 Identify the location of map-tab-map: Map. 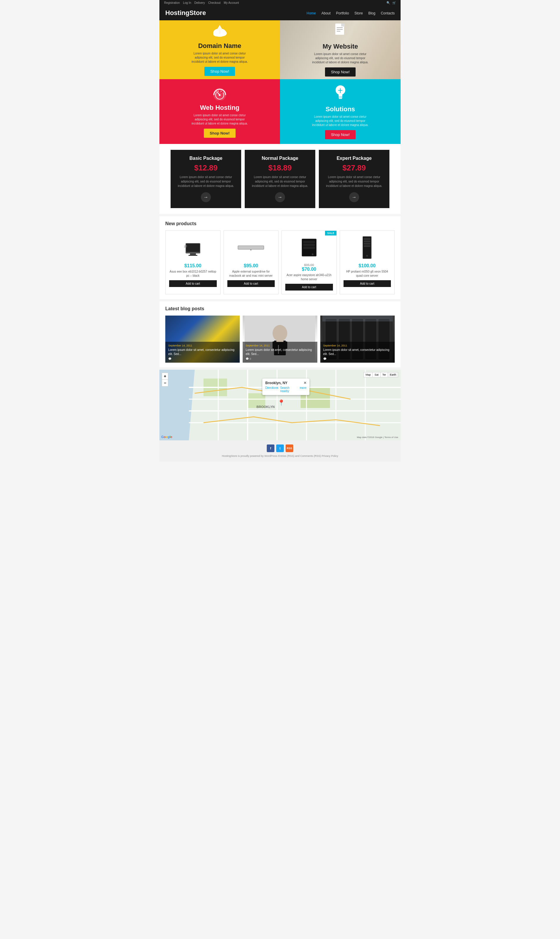
(368, 375).